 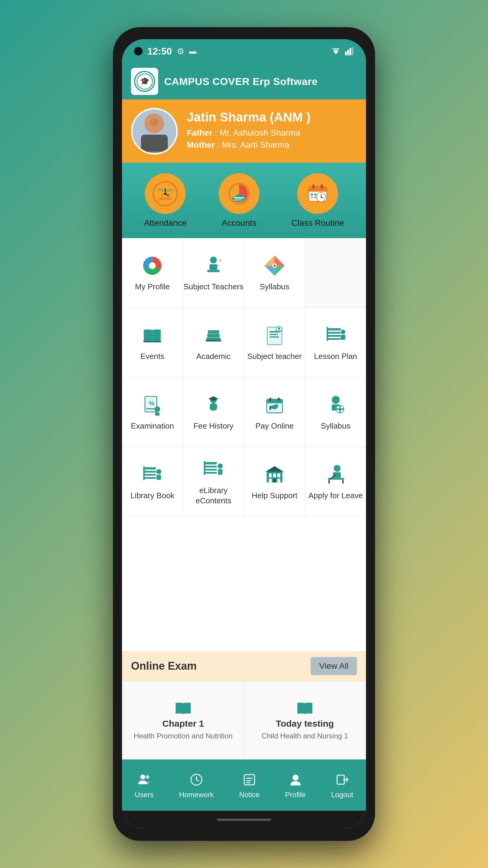 I want to click on menu-help-support: Help Support, so click(x=275, y=482).